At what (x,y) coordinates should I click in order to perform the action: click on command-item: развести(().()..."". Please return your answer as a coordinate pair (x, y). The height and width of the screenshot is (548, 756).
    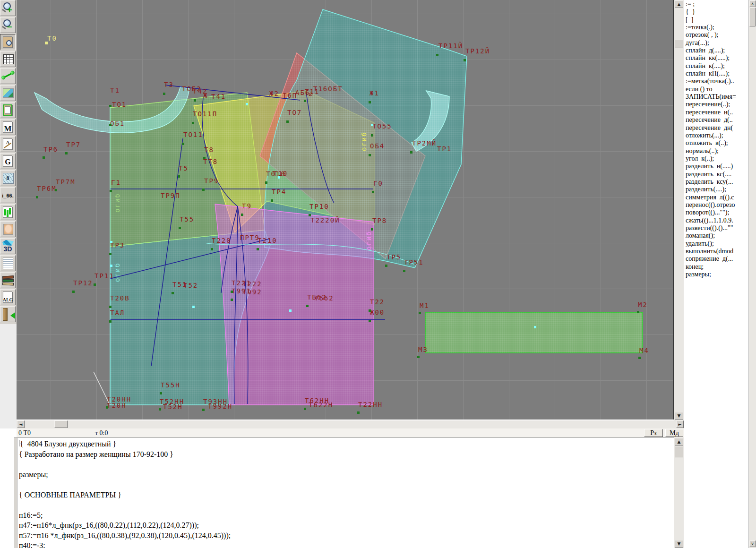
    Looking at the image, I should click on (711, 228).